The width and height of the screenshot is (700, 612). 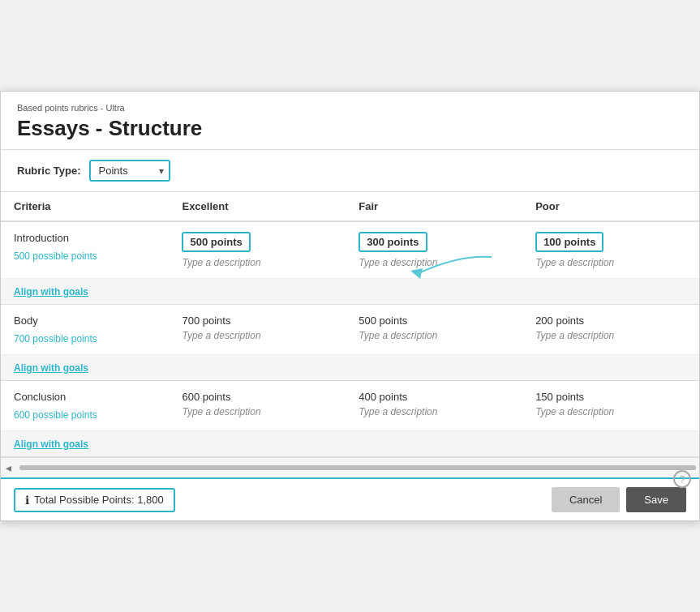 What do you see at coordinates (434, 321) in the screenshot?
I see `points-plain: 500 points` at bounding box center [434, 321].